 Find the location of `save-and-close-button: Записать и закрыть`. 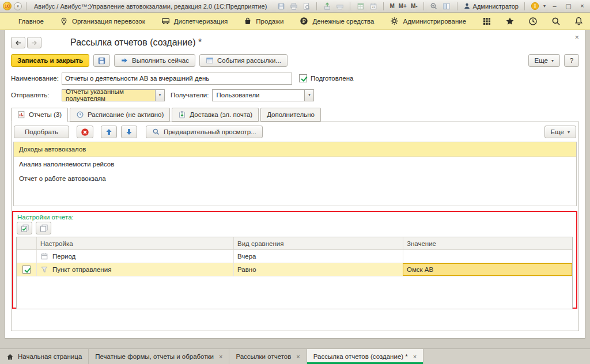

save-and-close-button: Записать и закрыть is located at coordinates (50, 60).